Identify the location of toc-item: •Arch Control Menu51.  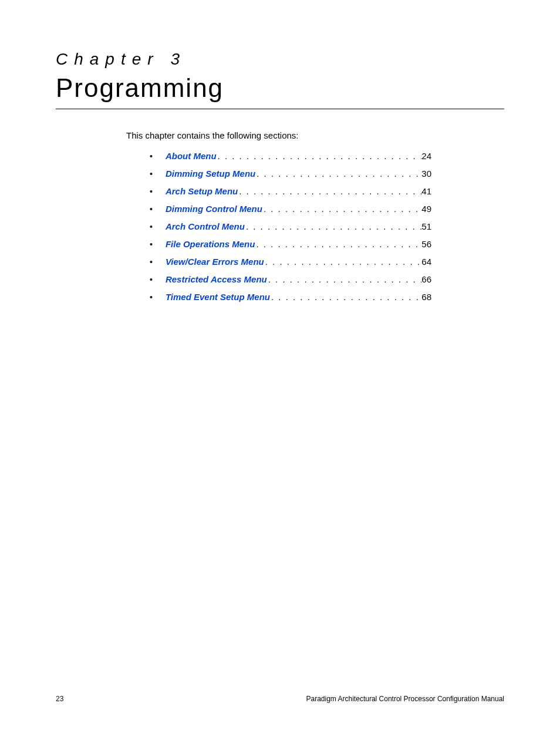
(291, 227).